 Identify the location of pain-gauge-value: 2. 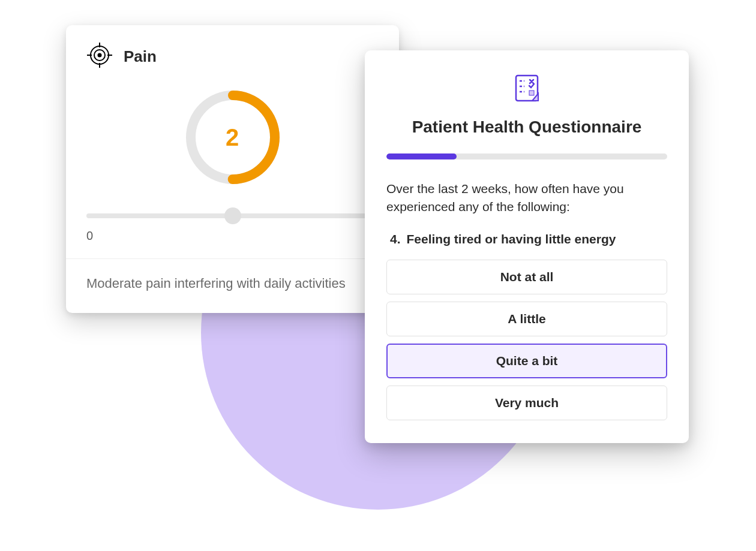
(233, 137).